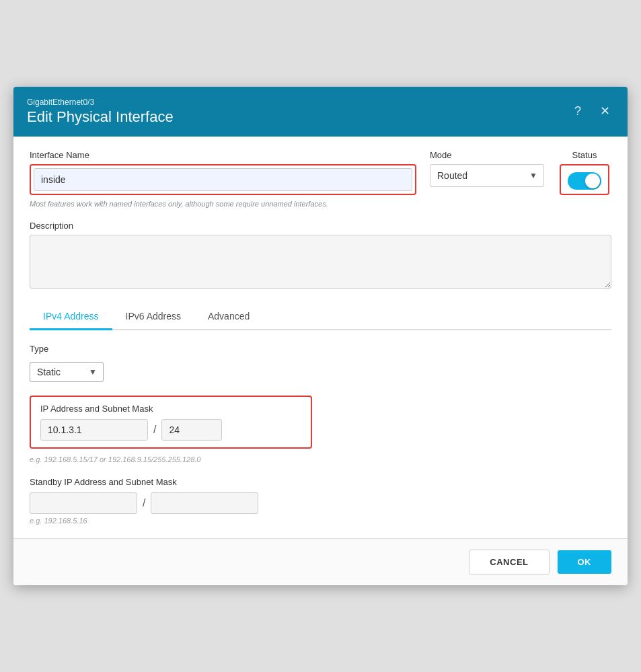 The width and height of the screenshot is (641, 672). Describe the element at coordinates (320, 503) in the screenshot. I see `standby-inputs: /` at that location.